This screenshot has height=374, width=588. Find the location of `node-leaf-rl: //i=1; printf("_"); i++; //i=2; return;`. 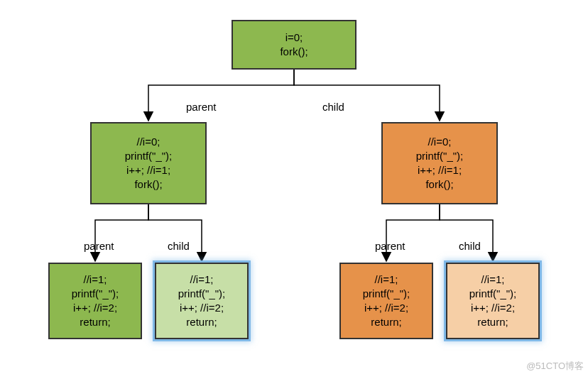

node-leaf-rl: //i=1; printf("_"); i++; //i=2; return; is located at coordinates (386, 301).